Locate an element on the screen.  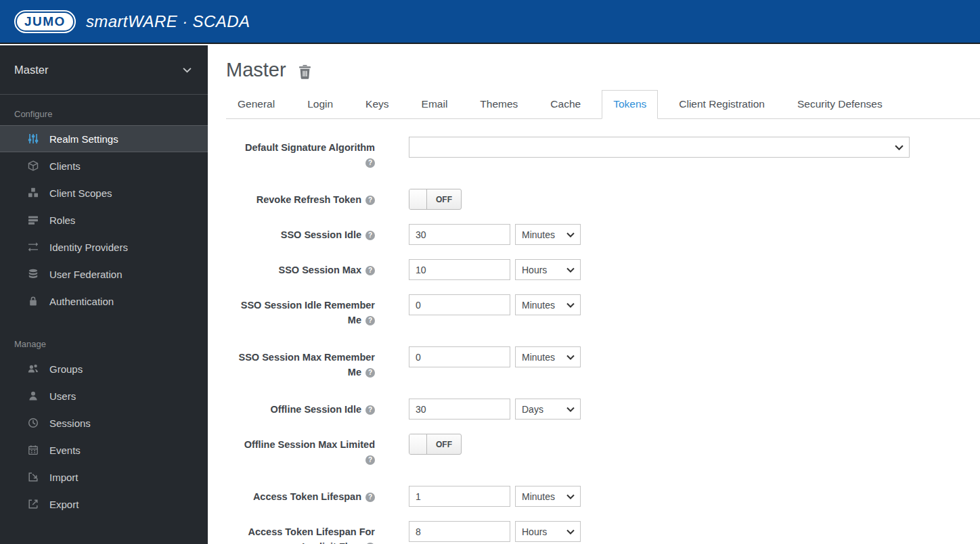
tab-keys: Keys is located at coordinates (377, 104).